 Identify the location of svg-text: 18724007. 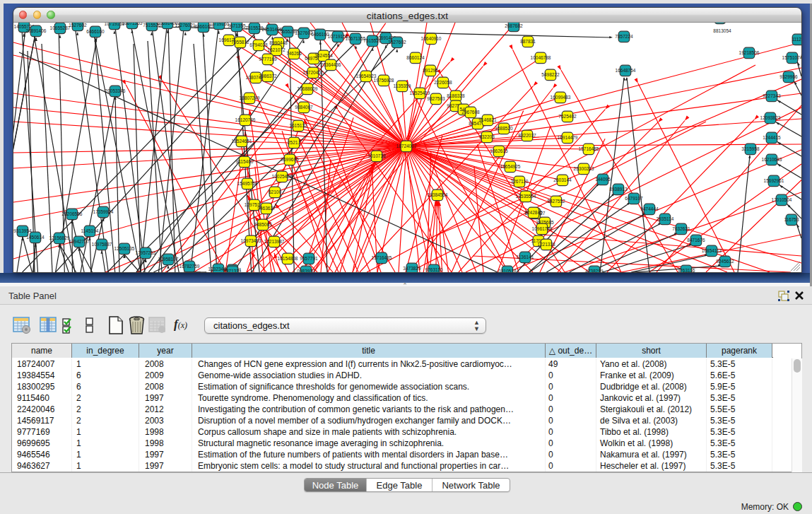
(407, 146).